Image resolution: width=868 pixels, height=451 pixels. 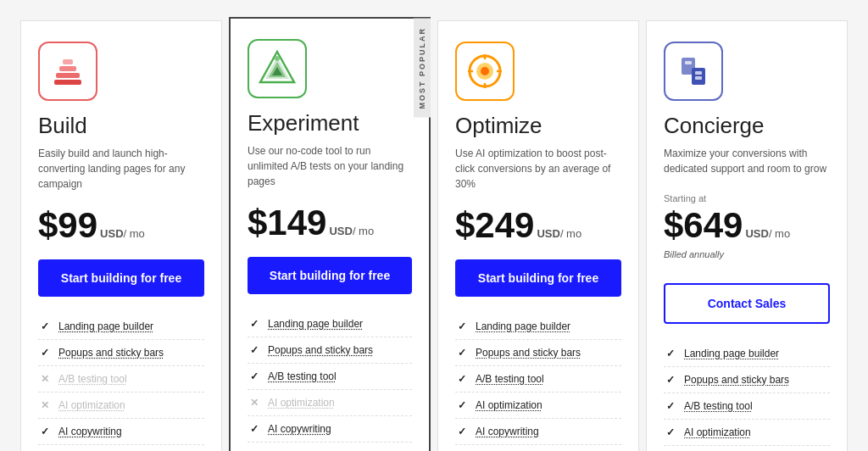 What do you see at coordinates (68, 71) in the screenshot?
I see `plan-icon-build` at bounding box center [68, 71].